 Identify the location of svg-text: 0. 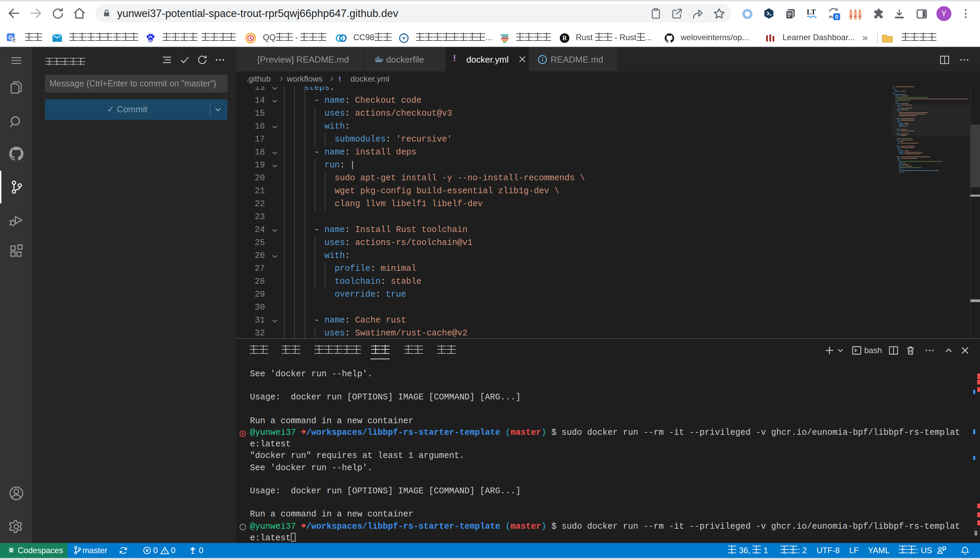
(836, 17).